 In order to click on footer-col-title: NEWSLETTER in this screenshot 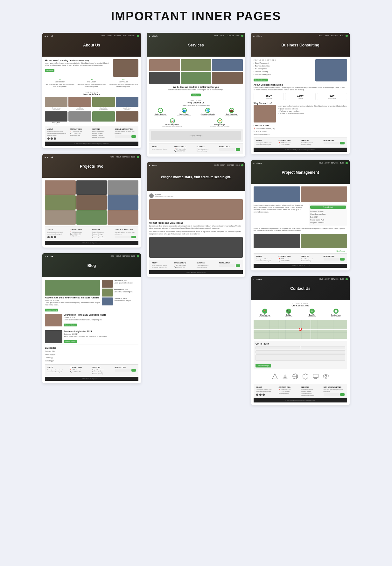, I will do `click(334, 140)`.